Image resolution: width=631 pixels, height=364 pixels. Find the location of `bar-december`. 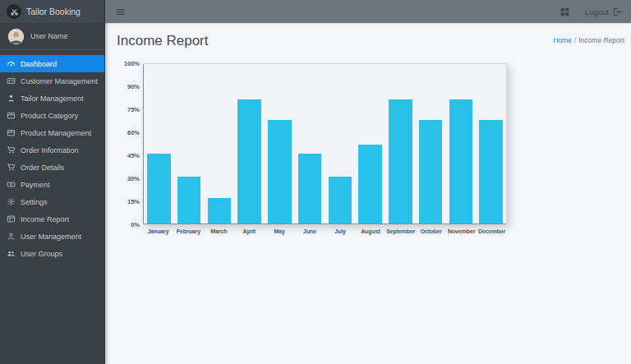

bar-december is located at coordinates (491, 172).